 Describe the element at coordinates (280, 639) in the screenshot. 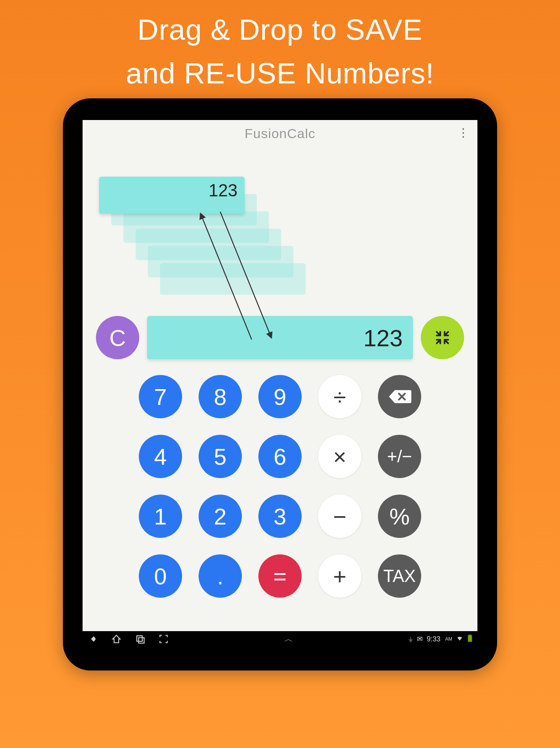

I see `android-nav-bar: ︿ ⏚ ✉ 9:33 AM` at that location.